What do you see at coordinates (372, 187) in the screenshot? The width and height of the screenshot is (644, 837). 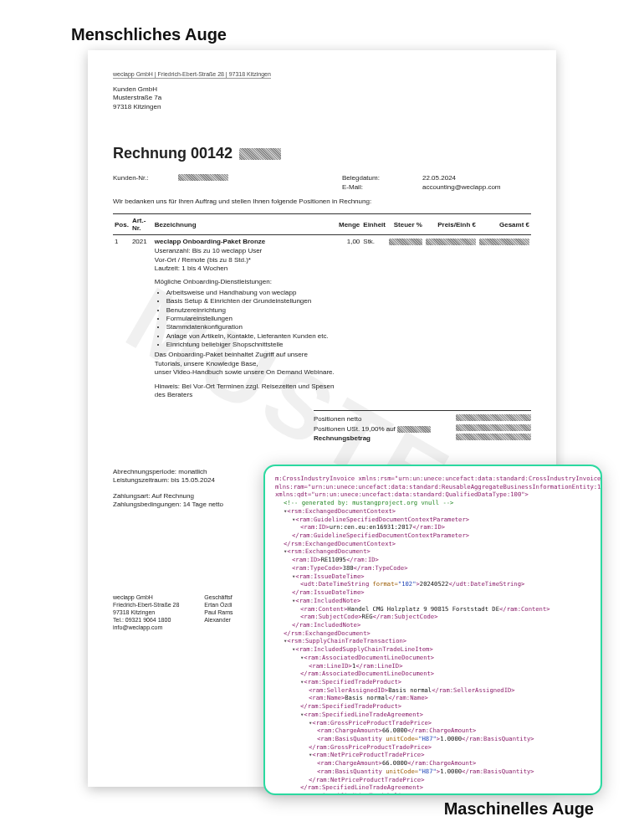 I see `email-label: E-Mail:` at bounding box center [372, 187].